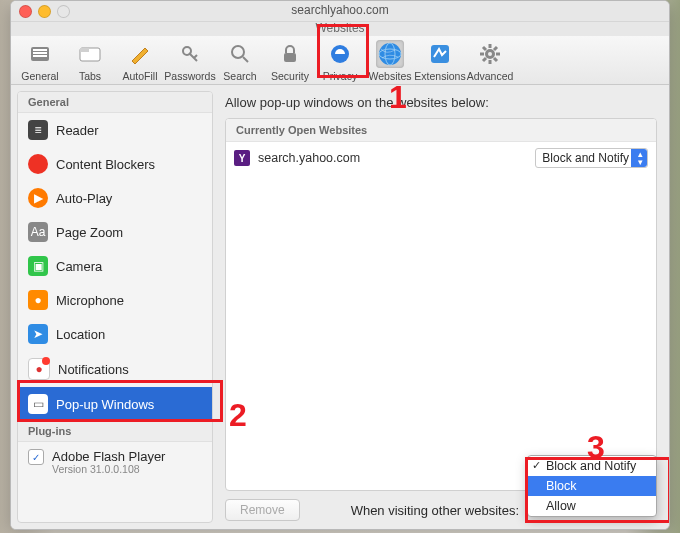 Image resolution: width=680 pixels, height=533 pixels. What do you see at coordinates (38, 130) in the screenshot?
I see `reader-icon: ≡` at bounding box center [38, 130].